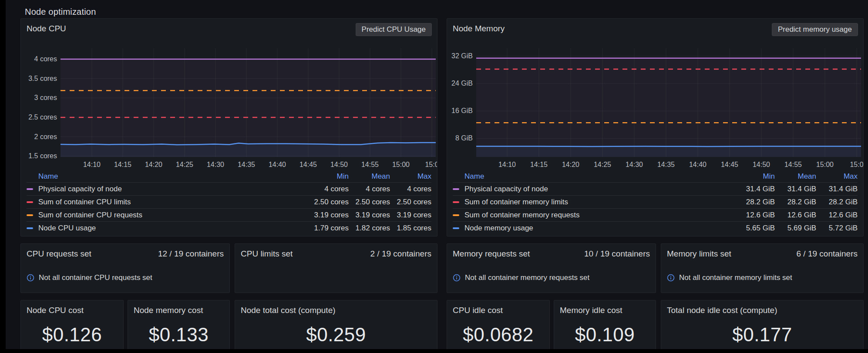  What do you see at coordinates (593, 215) in the screenshot?
I see `legend-series-toggle: Sum of container memory requests` at bounding box center [593, 215].